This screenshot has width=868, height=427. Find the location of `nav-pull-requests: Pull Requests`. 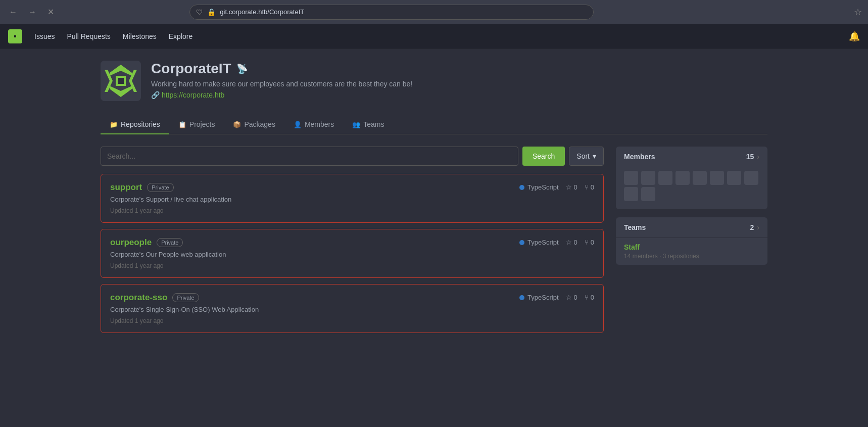

nav-pull-requests: Pull Requests is located at coordinates (88, 36).